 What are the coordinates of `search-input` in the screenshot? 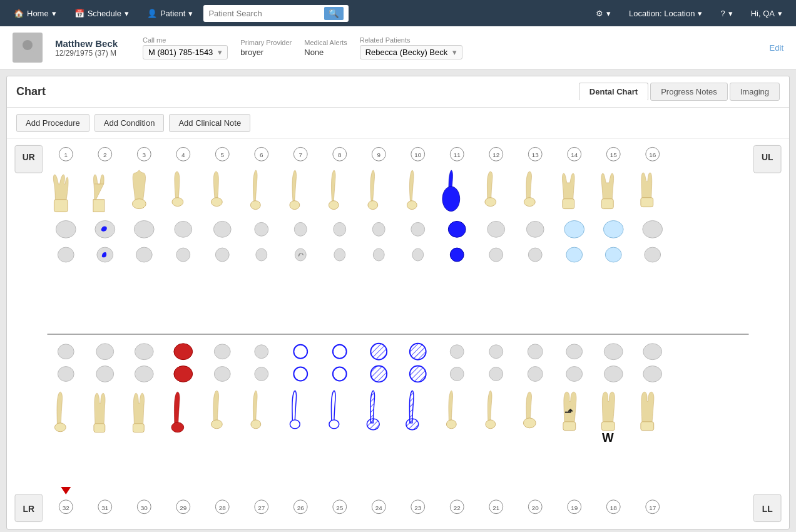 It's located at (265, 14).